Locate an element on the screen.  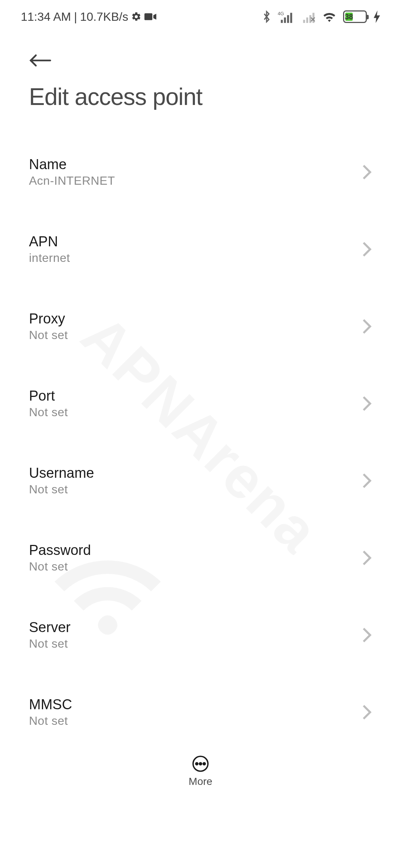
signal-sim1-icon: 4G is located at coordinates (286, 17).